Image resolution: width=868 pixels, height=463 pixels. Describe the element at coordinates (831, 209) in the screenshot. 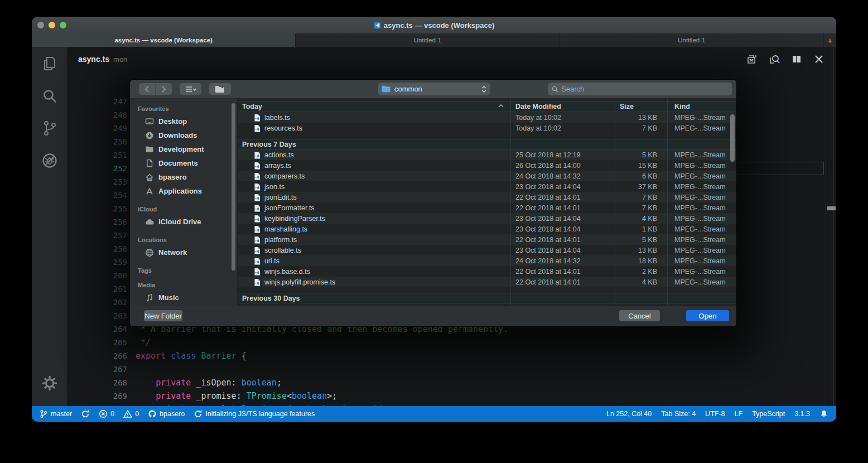

I see `overview-ruler-cursor-marker` at that location.